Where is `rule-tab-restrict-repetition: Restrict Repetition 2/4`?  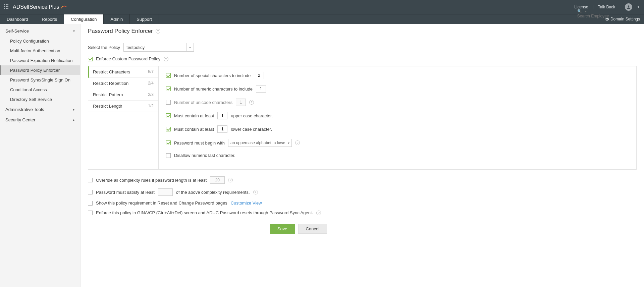
rule-tab-restrict-repetition: Restrict Repetition 2/4 is located at coordinates (123, 83).